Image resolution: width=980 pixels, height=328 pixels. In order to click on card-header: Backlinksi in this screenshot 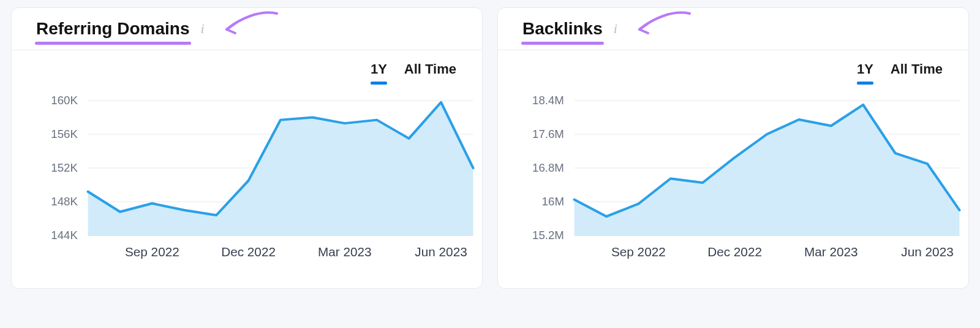, I will do `click(733, 29)`.